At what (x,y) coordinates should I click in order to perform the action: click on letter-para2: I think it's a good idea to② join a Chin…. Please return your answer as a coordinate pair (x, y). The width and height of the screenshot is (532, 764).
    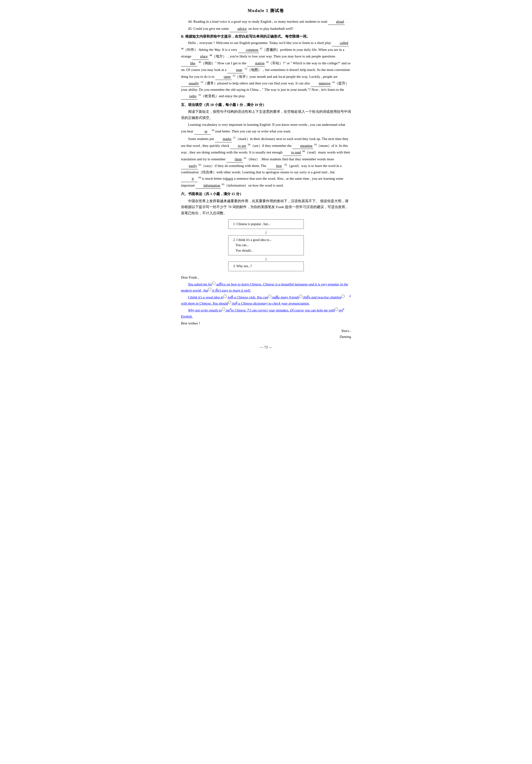
    Looking at the image, I should click on (266, 300).